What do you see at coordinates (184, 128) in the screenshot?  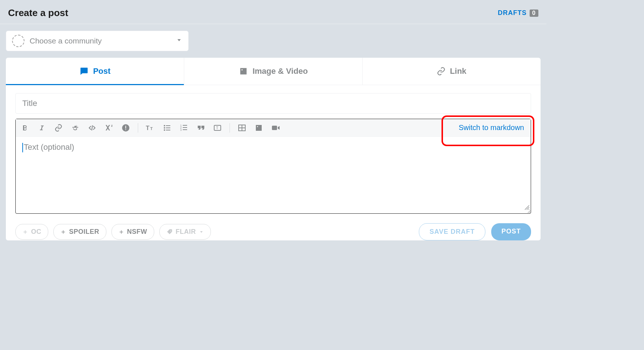 I see `numbered-list-button: 123` at bounding box center [184, 128].